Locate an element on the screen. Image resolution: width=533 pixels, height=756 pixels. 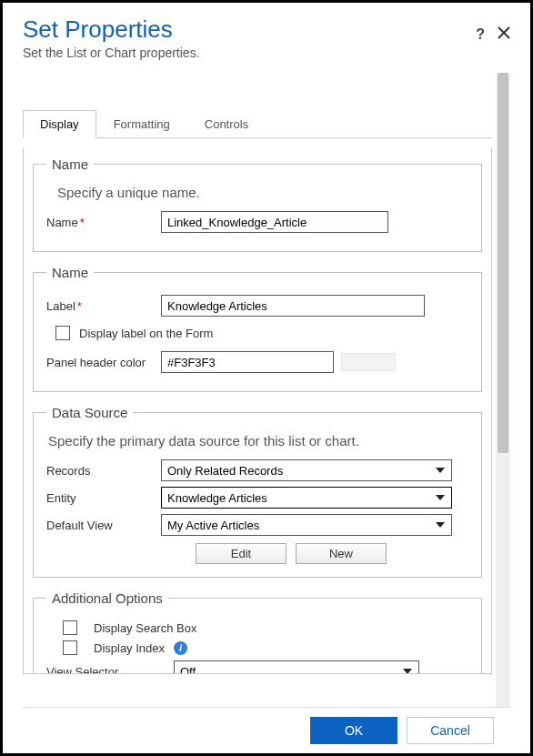
label-view-selector: View Selector is located at coordinates (110, 670).